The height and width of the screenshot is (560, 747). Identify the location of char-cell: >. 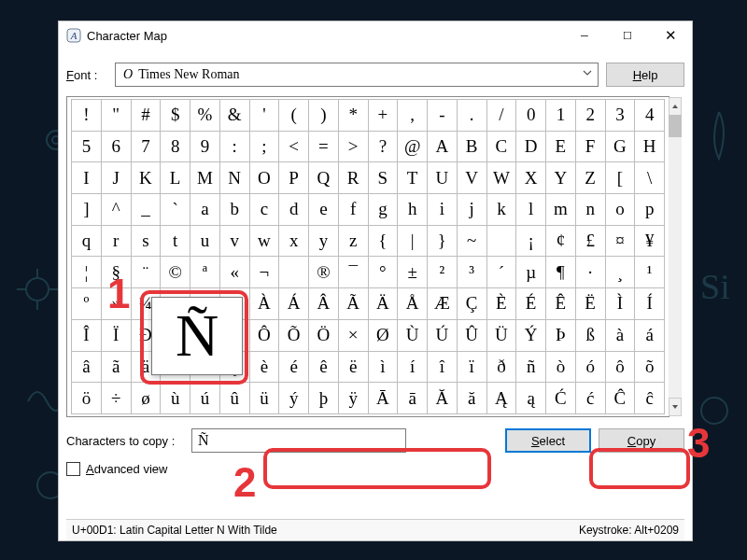
(353, 147).